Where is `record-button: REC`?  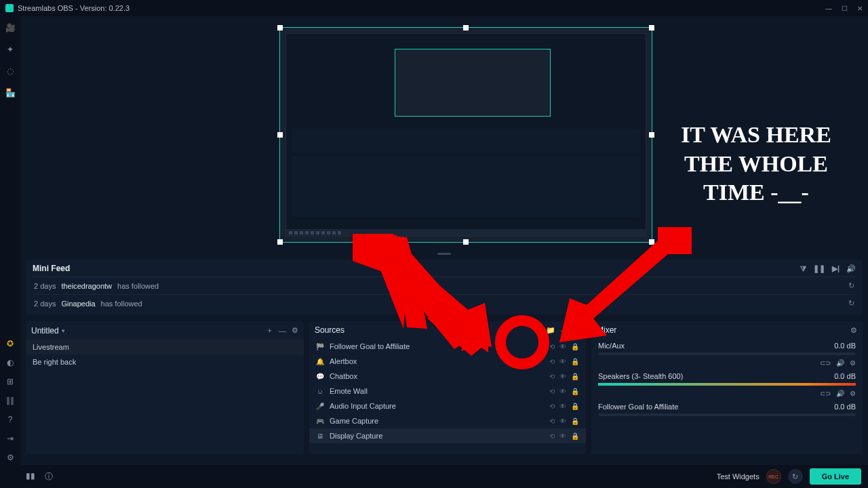 record-button: REC is located at coordinates (774, 476).